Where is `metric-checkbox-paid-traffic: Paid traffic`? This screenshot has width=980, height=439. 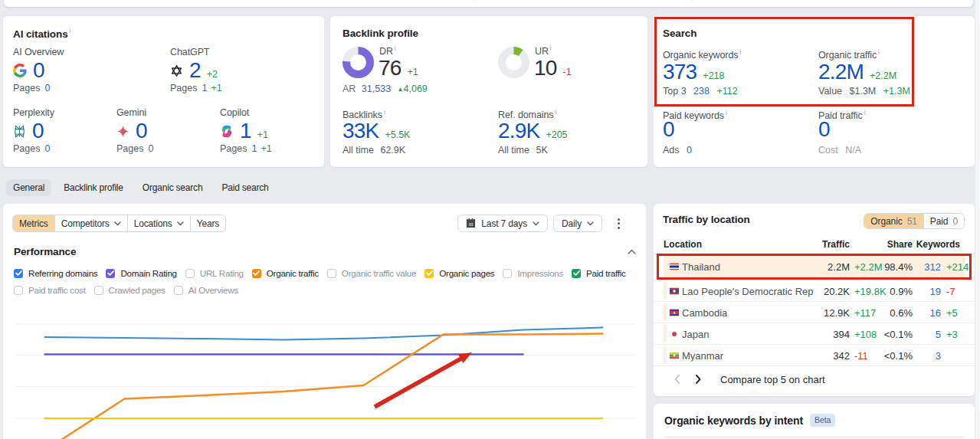 metric-checkbox-paid-traffic: Paid traffic is located at coordinates (598, 273).